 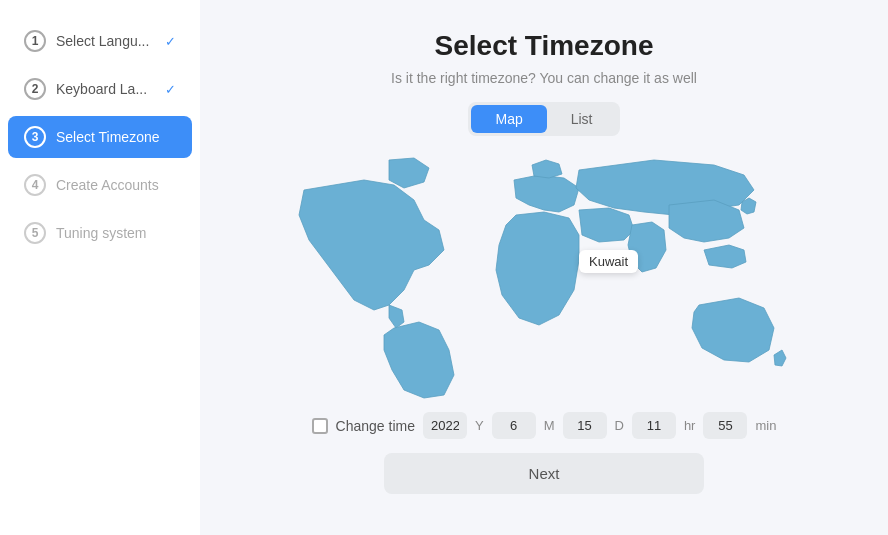 What do you see at coordinates (690, 426) in the screenshot?
I see `hour-unit: hr` at bounding box center [690, 426].